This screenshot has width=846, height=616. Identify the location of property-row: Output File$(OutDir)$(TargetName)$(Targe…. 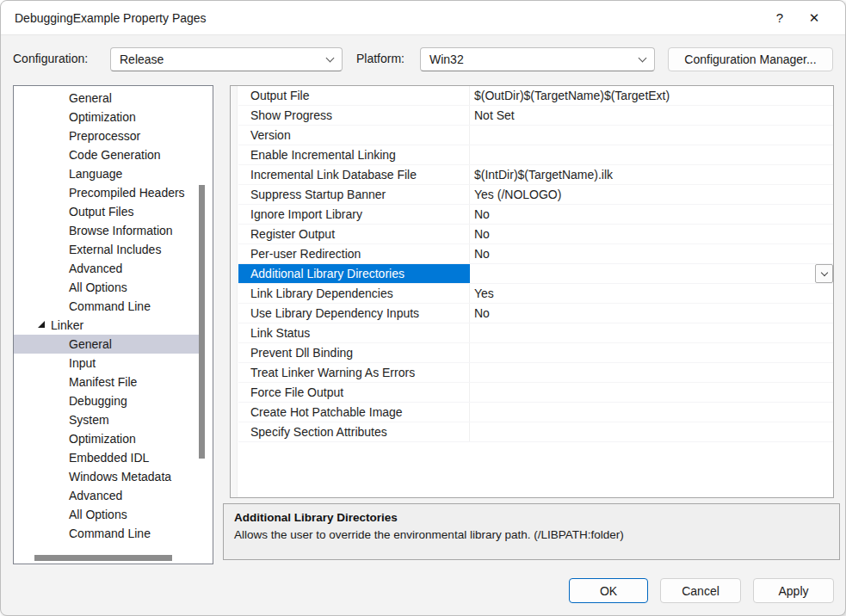
(535, 96).